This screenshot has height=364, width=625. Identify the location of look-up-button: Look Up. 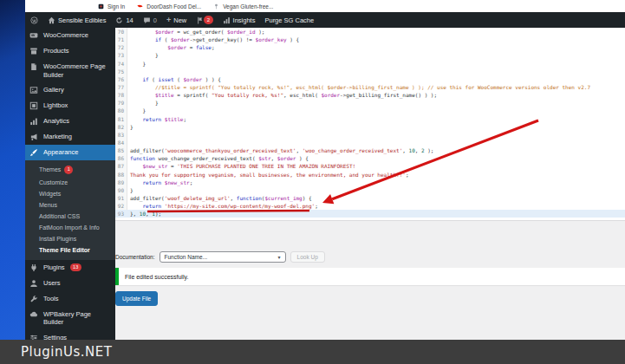
(308, 257).